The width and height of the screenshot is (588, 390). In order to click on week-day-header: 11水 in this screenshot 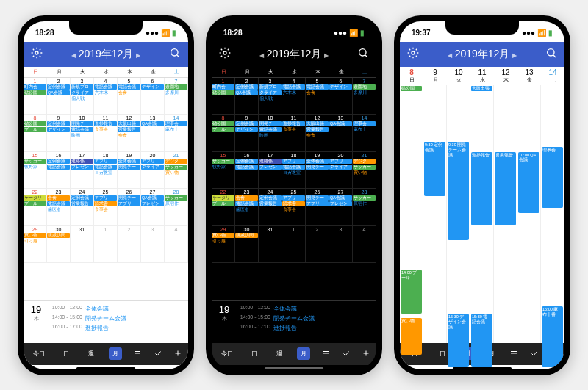, I will do `click(482, 76)`.